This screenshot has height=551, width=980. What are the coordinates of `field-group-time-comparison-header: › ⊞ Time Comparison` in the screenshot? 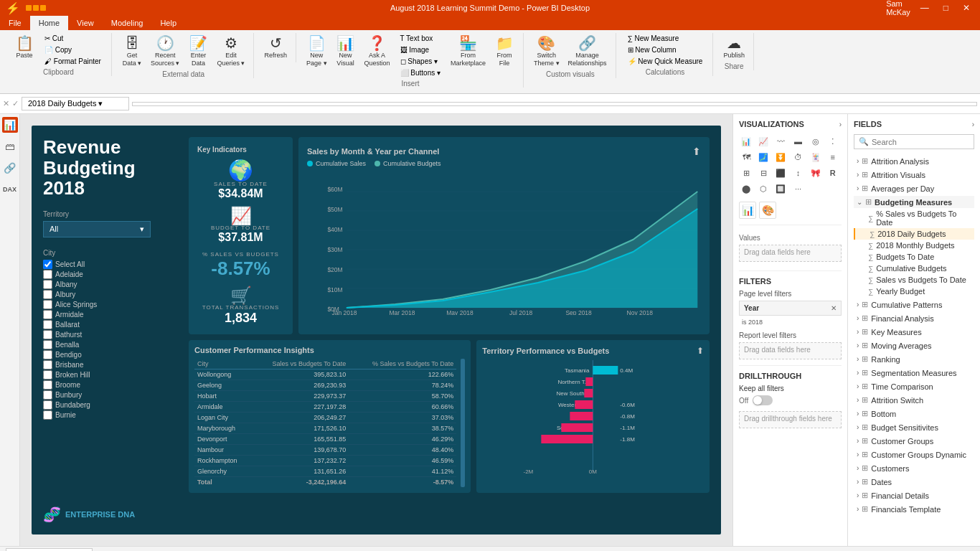 It's located at (914, 386).